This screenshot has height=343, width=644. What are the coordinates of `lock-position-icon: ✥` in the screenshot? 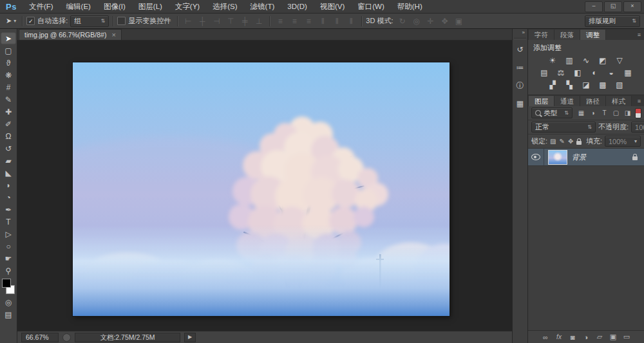 It's located at (571, 142).